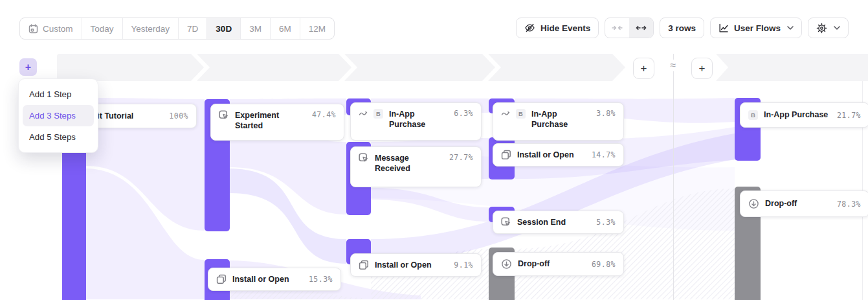 The height and width of the screenshot is (300, 868). I want to click on node-percentage: 47.4%, so click(324, 115).